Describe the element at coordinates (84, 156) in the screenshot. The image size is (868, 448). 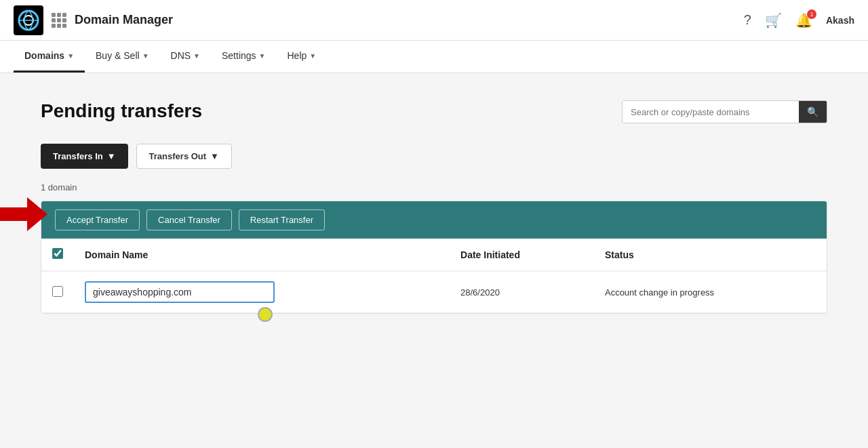
I see `transfers-in-button: Transfers In ▼` at that location.